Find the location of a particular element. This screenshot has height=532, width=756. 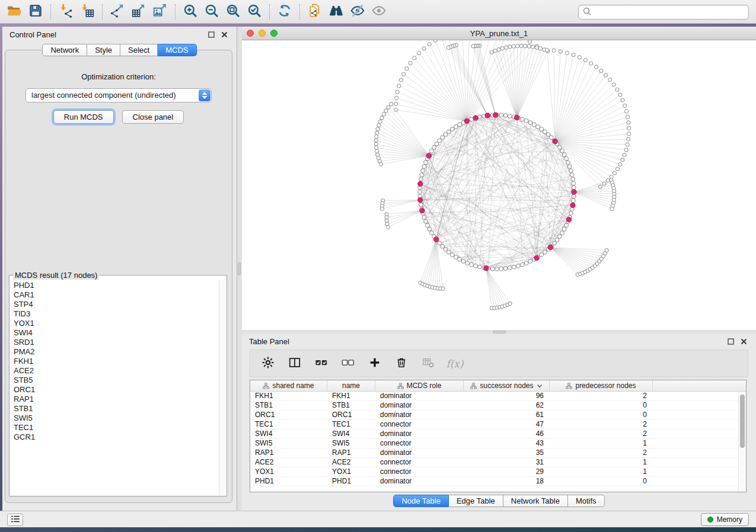

table-row: SWI5SWI5connector431 is located at coordinates (498, 444).